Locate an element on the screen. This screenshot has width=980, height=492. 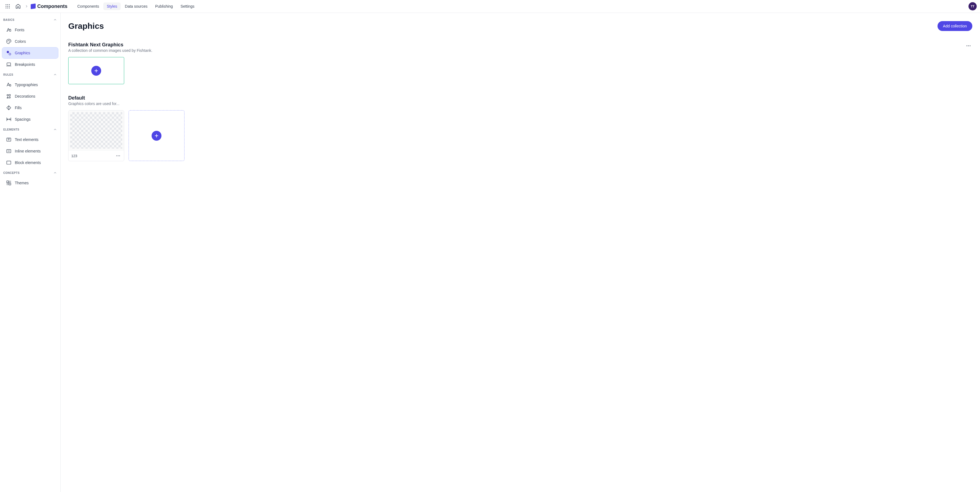
sidebar-section-elements: ELEMENTS is located at coordinates (30, 129).